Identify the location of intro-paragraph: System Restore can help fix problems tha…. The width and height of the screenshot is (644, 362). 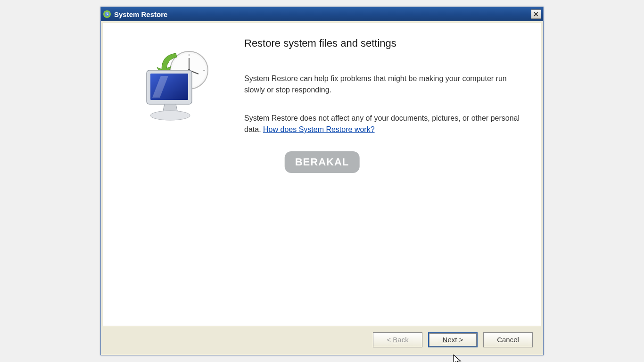
(383, 84).